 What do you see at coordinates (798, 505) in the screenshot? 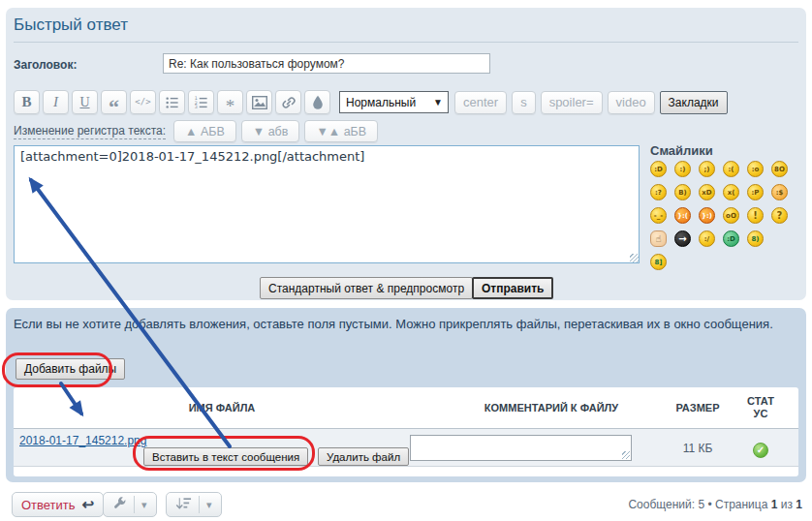
I see `total-pages-number: 1` at bounding box center [798, 505].